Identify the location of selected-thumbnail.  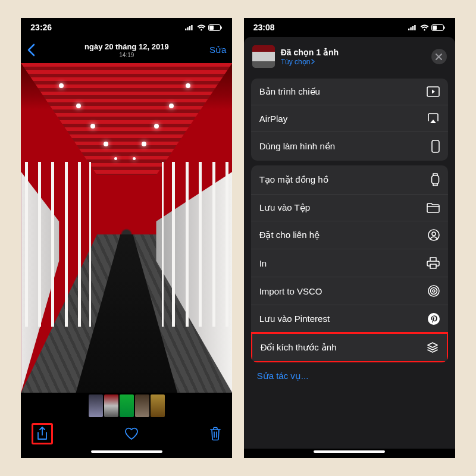
(264, 57).